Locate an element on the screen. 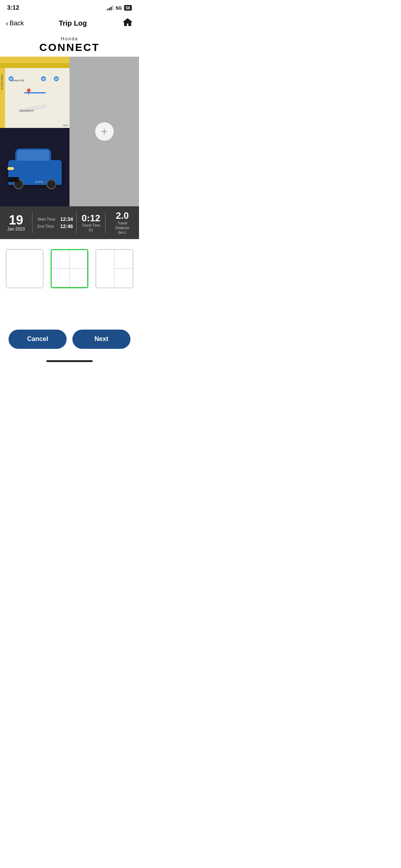 The width and height of the screenshot is (401, 868). honda-label: Honda is located at coordinates (70, 38).